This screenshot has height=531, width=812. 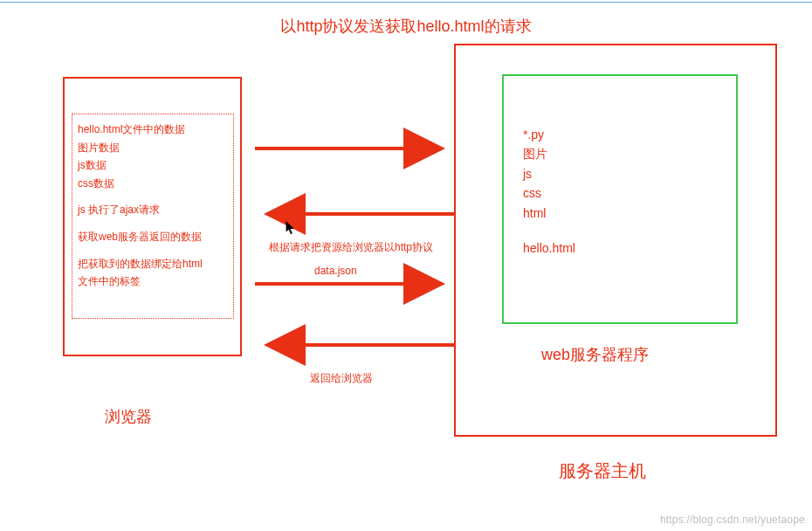 I want to click on server-file: 图片, so click(x=620, y=154).